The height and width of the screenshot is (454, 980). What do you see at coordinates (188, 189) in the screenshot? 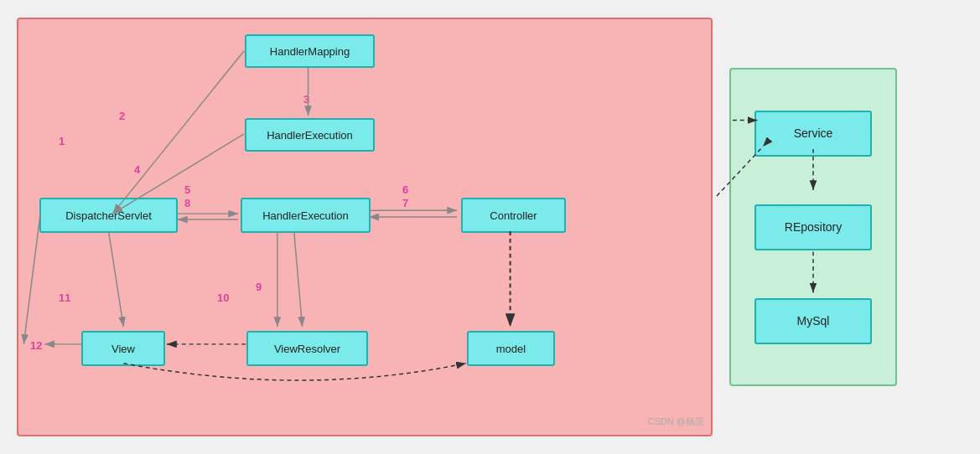
I see `num-5: 5` at bounding box center [188, 189].